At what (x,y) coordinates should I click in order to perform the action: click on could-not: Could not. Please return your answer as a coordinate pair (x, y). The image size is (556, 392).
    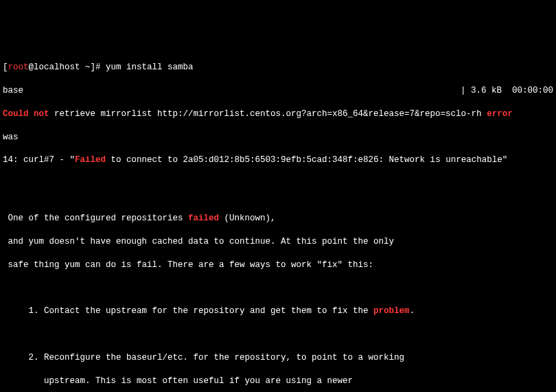
    Looking at the image, I should click on (26, 114).